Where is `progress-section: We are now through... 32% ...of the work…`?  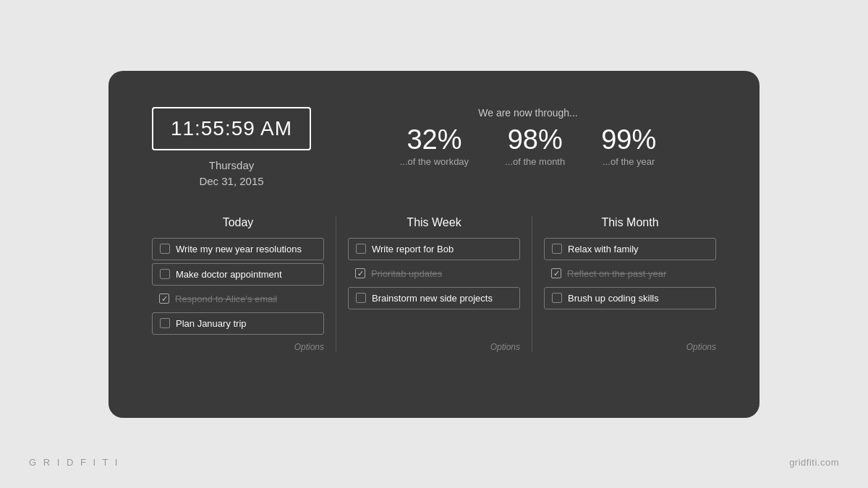
progress-section: We are now through... 32% ...of the work… is located at coordinates (514, 137).